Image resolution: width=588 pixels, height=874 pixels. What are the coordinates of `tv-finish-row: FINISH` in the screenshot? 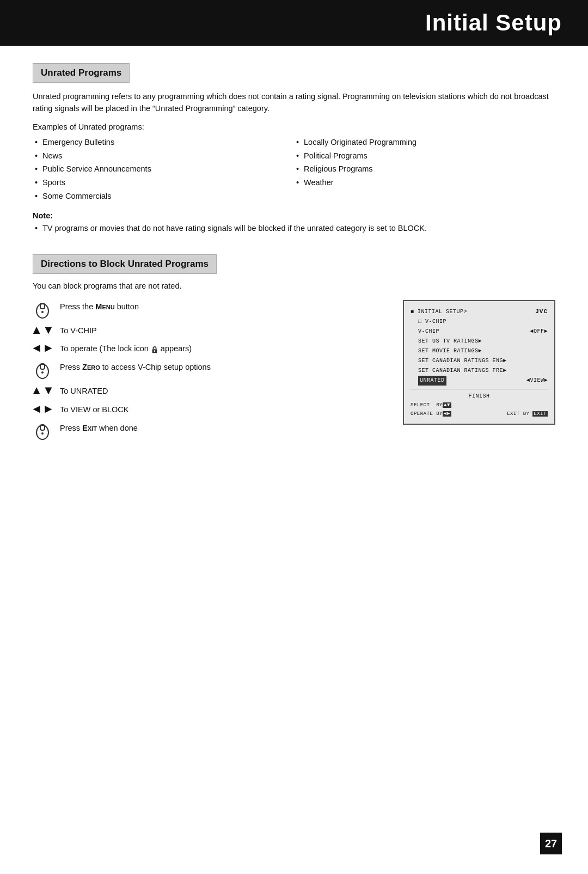 It's located at (479, 396).